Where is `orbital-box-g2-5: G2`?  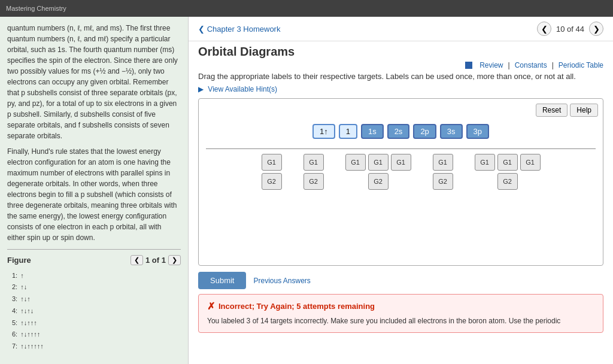 orbital-box-g2-5: G2 is located at coordinates (508, 181).